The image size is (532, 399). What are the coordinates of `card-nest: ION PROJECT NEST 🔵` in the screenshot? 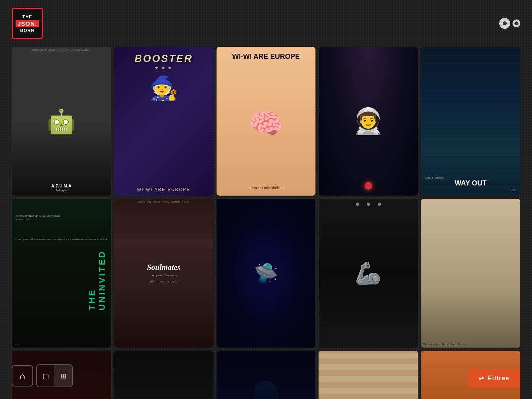 It's located at (266, 375).